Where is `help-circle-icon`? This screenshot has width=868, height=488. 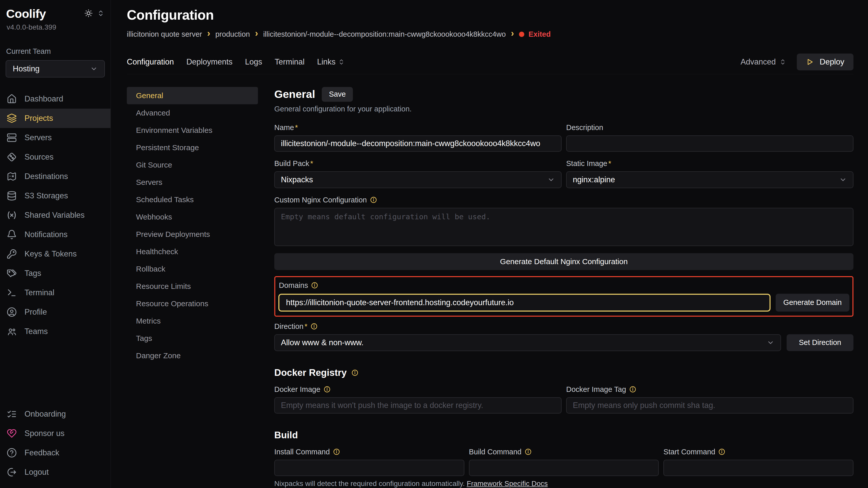 help-circle-icon is located at coordinates (12, 453).